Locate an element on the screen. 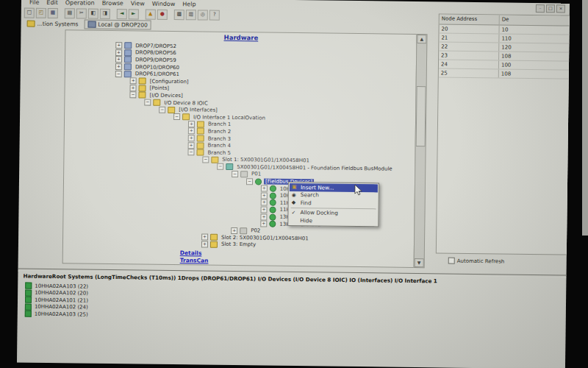  stop-icon: ● is located at coordinates (162, 14).